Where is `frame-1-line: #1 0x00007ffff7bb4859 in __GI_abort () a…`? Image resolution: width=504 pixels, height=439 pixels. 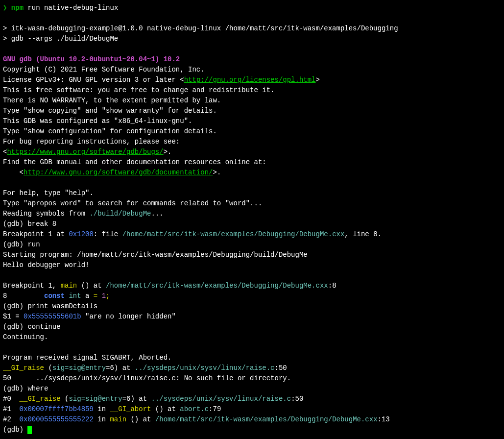 frame-1-line: #1 0x00007ffff7bb4859 in __GI_abort () a… is located at coordinates (252, 410).